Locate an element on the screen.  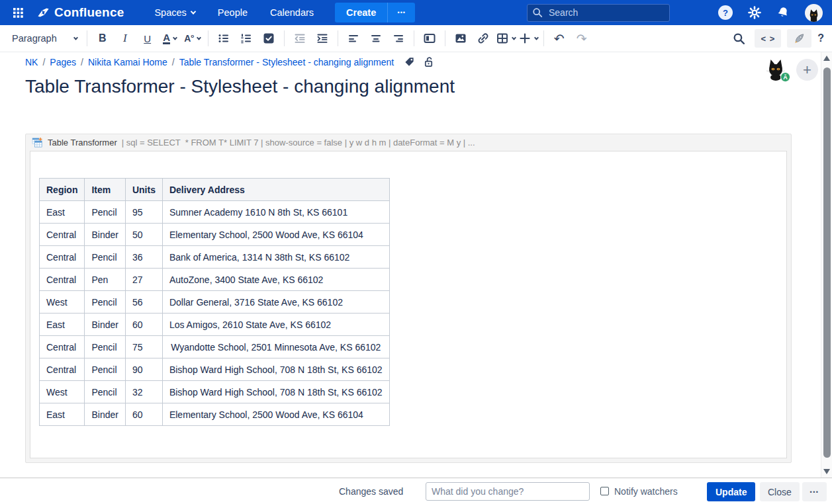
table-row: Central Pencil 36 Bank of America, 1314 … is located at coordinates (214, 257).